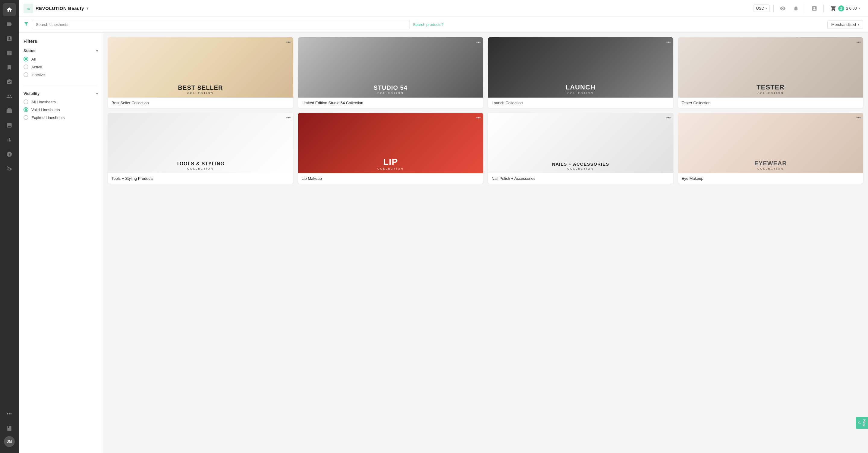 The image size is (868, 453). I want to click on sidebar-dark: ••• JM, so click(9, 226).